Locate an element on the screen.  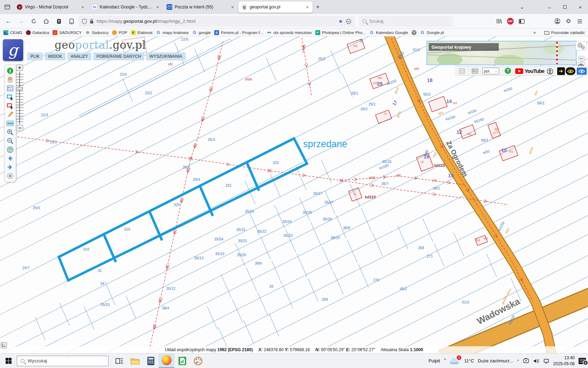
home-icon is located at coordinates (46, 21).